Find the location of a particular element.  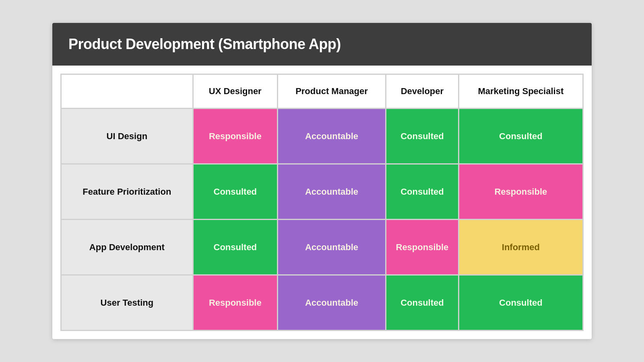

table-row: Feature PrioritizationConsultedAccountab… is located at coordinates (322, 192).